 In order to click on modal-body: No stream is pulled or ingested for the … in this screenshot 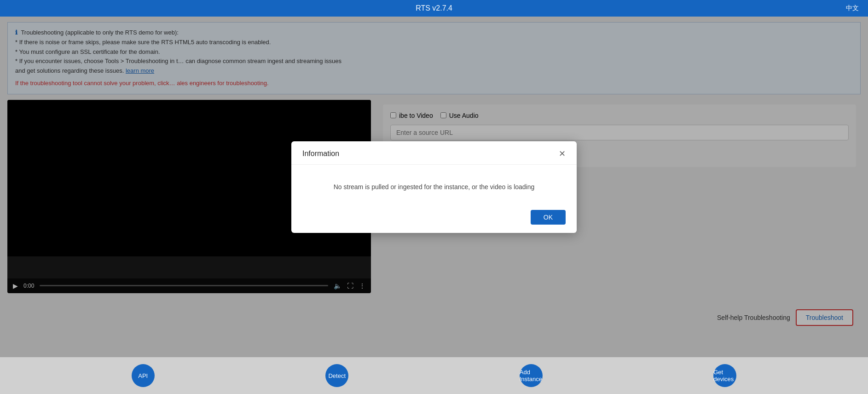, I will do `click(434, 185)`.